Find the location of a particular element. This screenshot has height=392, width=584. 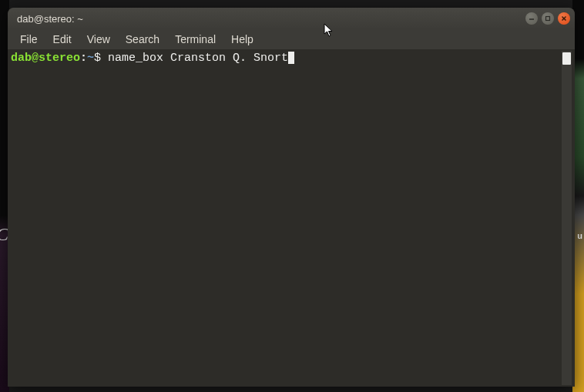

minimize-button is located at coordinates (532, 18).